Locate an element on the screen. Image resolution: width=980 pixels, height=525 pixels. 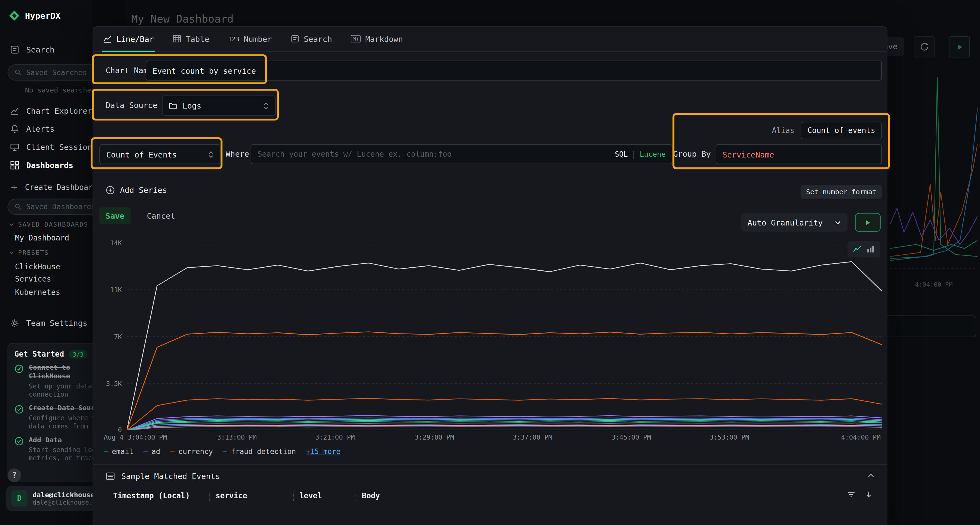
legend-label: email is located at coordinates (123, 452).